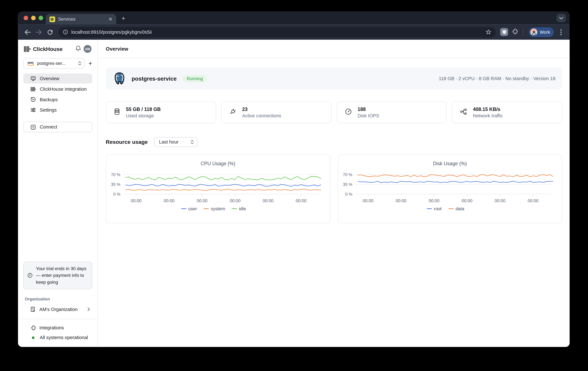 This screenshot has height=371, width=588. I want to click on chart-title: CPU Usage (%), so click(218, 163).